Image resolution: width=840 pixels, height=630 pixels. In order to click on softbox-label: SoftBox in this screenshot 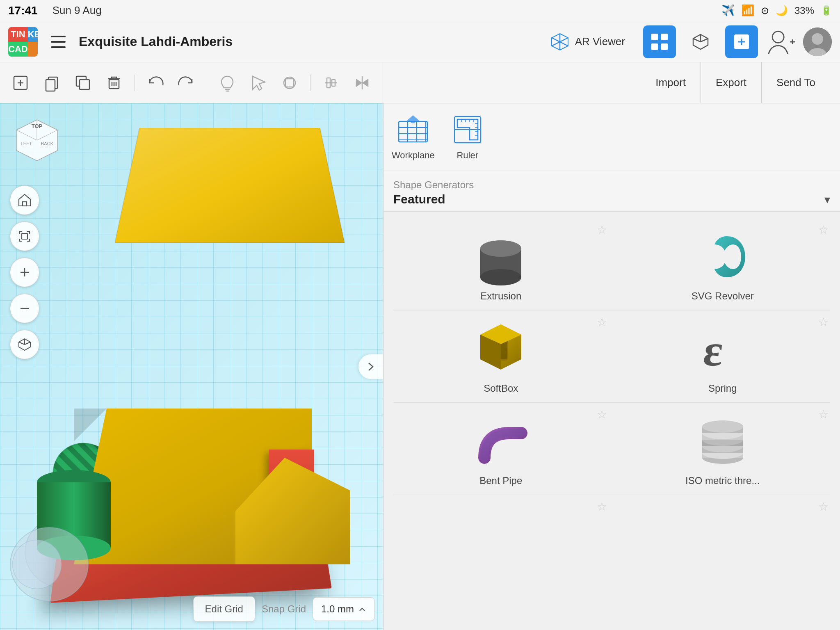, I will do `click(501, 388)`.